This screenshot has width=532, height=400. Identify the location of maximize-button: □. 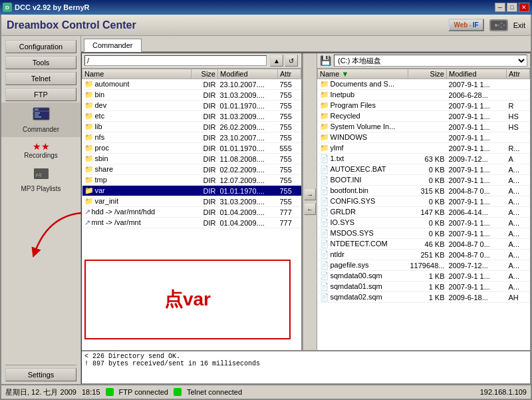
(512, 7).